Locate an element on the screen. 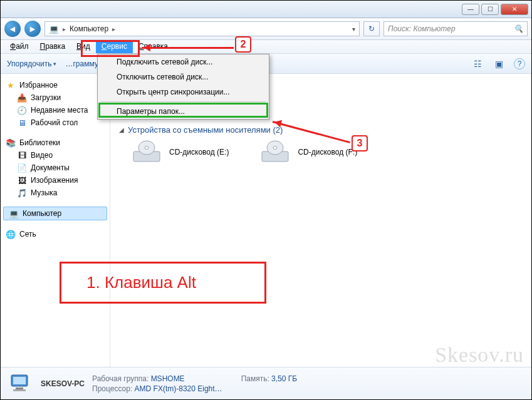  network-icon: 🌐 is located at coordinates (11, 234).